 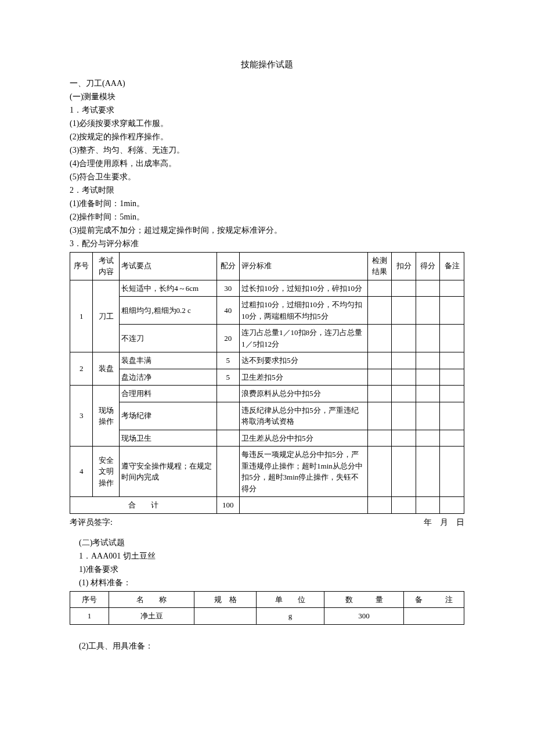 I want to click on cell-point: 盘边洁净, so click(x=168, y=377).